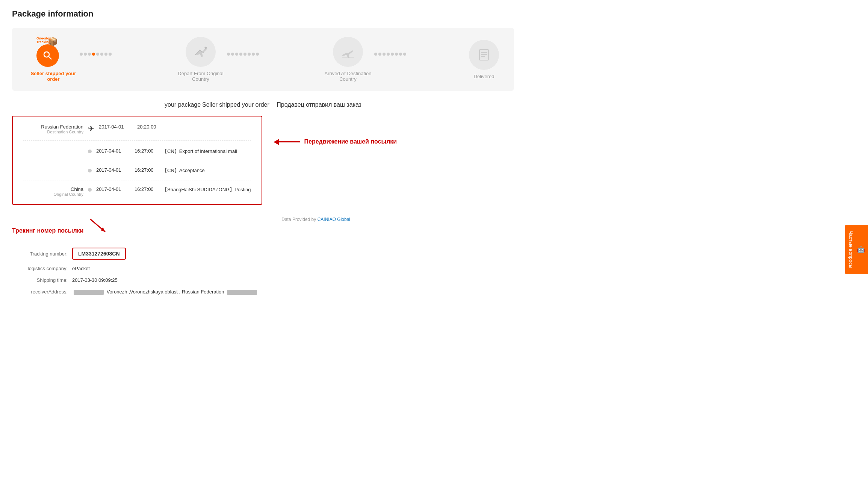 This screenshot has width=868, height=499. What do you see at coordinates (348, 52) in the screenshot?
I see `arrived-icon` at bounding box center [348, 52].